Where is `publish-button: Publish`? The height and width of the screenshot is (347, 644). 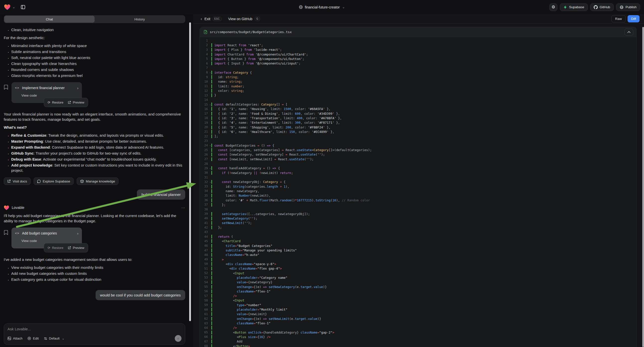 publish-button: Publish is located at coordinates (628, 7).